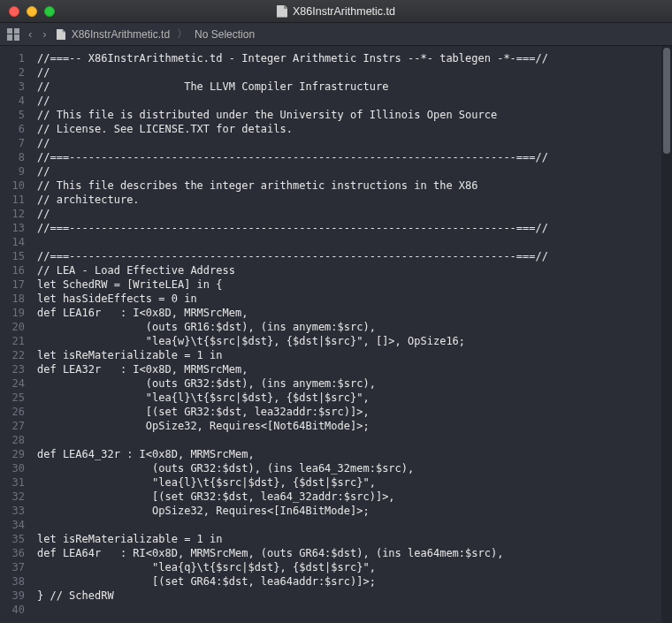 Image resolution: width=672 pixels, height=623 pixels. I want to click on line-number: 31, so click(12, 482).